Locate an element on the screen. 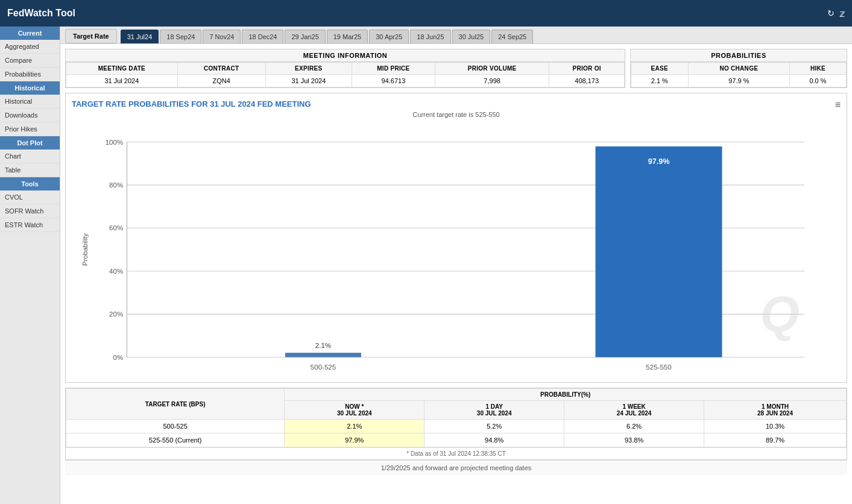 The height and width of the screenshot is (504, 852). col-ease: EASE is located at coordinates (660, 69).